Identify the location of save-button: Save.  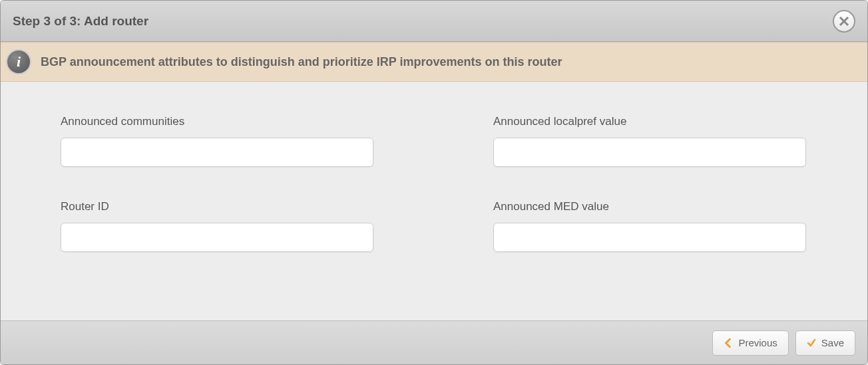
(825, 343).